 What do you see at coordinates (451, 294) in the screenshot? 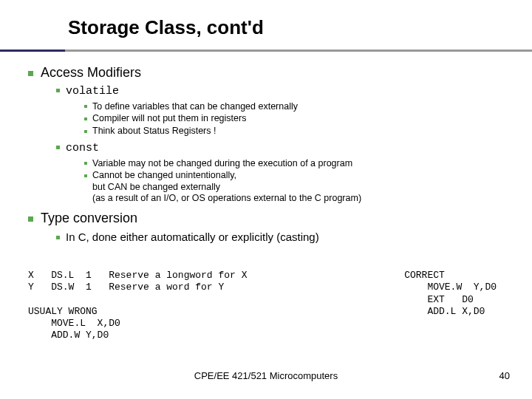
I see `code-block-right: CORRECT MOVE.W Y,D0 EXT D0 ADD.L X,D0` at bounding box center [451, 294].